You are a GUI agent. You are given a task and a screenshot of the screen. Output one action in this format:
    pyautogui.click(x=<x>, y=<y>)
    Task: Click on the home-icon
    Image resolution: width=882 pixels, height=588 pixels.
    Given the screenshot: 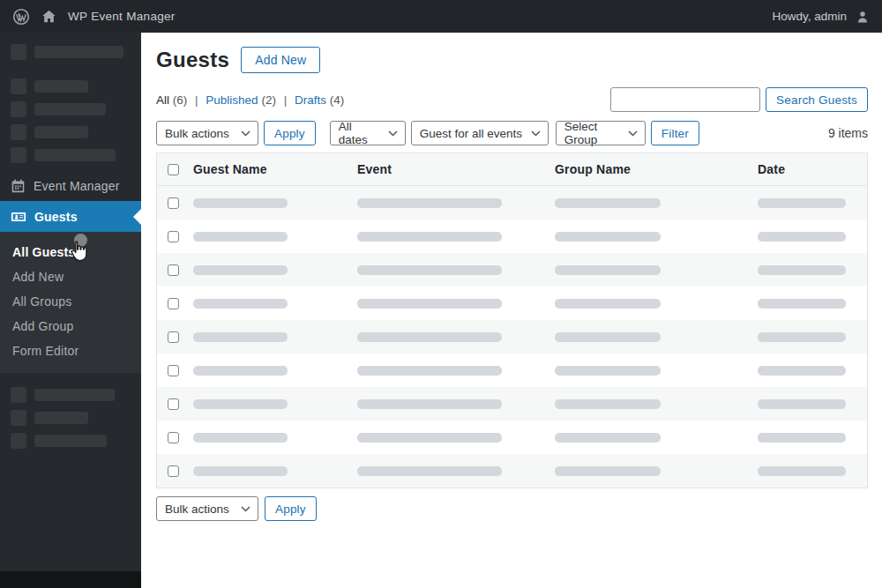 What is the action you would take?
    pyautogui.click(x=49, y=16)
    